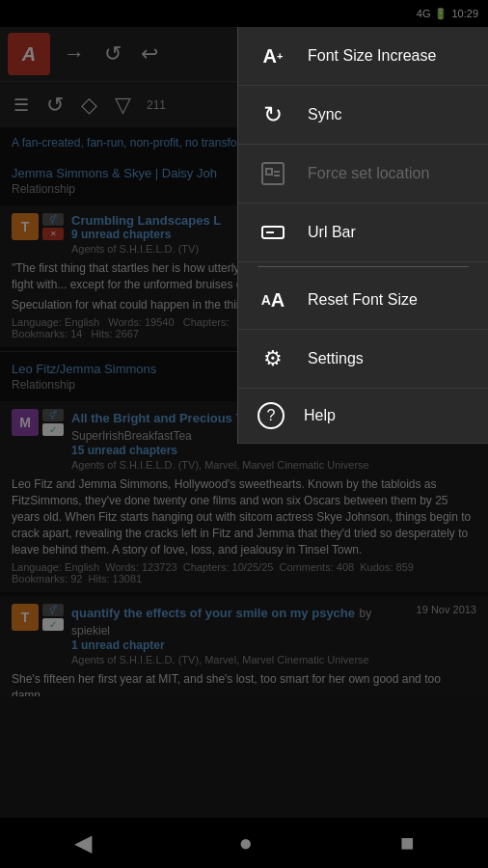  What do you see at coordinates (363, 56) in the screenshot?
I see `menu-item-font-increase: A+ Font Size Increase` at bounding box center [363, 56].